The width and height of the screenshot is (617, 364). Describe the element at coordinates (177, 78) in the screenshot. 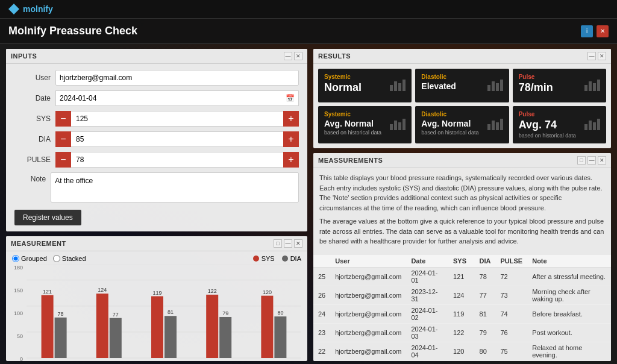

I see `user-input` at that location.